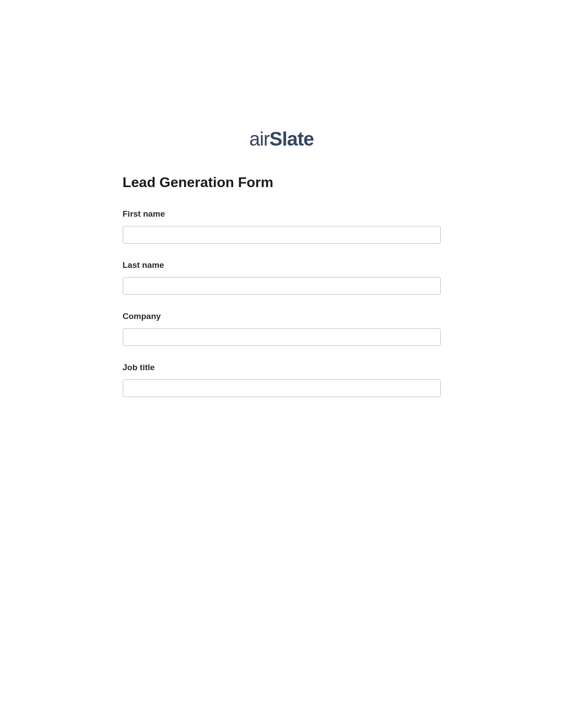 This screenshot has height=728, width=563. Describe the element at coordinates (282, 380) in the screenshot. I see `form-group-job-title: Job title` at that location.